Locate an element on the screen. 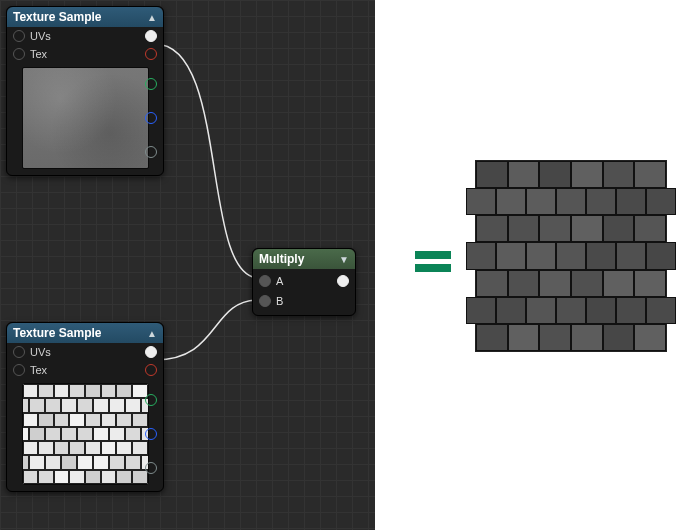  input-a-row: A is located at coordinates (304, 281).